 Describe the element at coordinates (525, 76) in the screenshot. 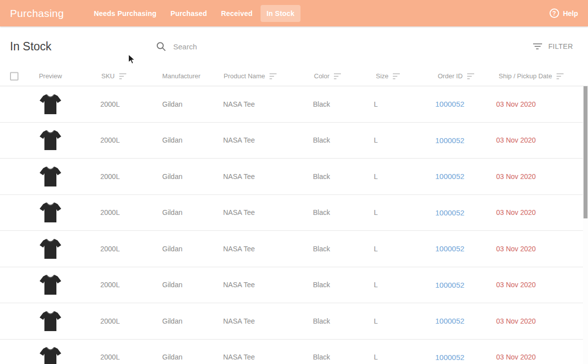

I see `column-label: Ship / Pickup Date` at that location.